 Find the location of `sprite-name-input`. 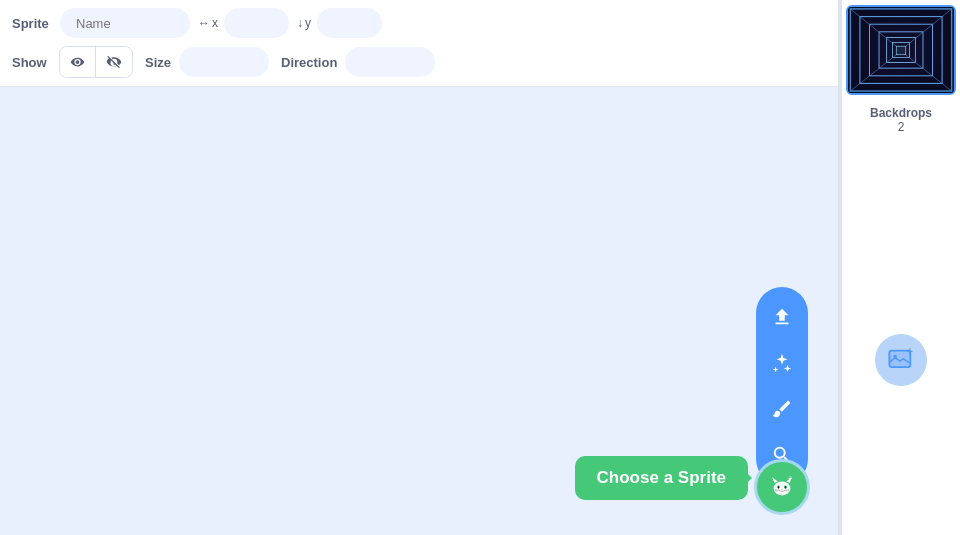

sprite-name-input is located at coordinates (125, 23).